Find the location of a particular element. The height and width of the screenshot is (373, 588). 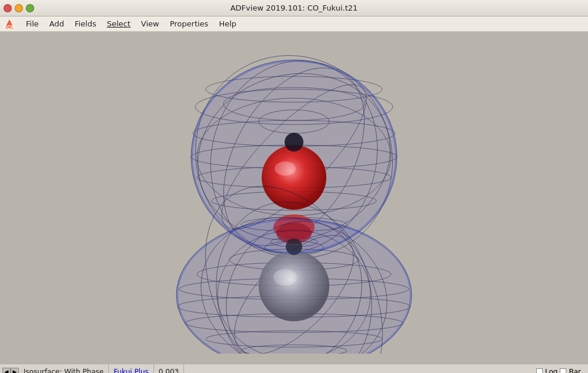

menu-add: Add is located at coordinates (56, 23).